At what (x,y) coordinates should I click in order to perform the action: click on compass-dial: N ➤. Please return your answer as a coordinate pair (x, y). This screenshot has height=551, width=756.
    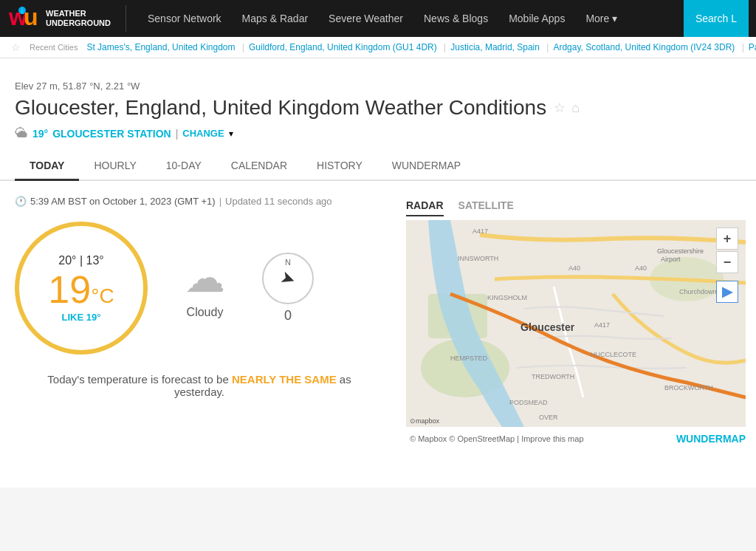
    Looking at the image, I should click on (288, 278).